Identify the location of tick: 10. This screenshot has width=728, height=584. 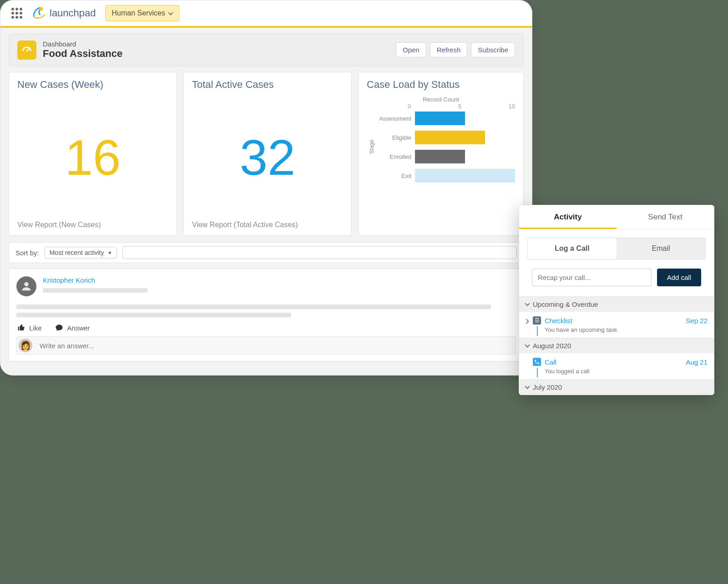
(512, 107).